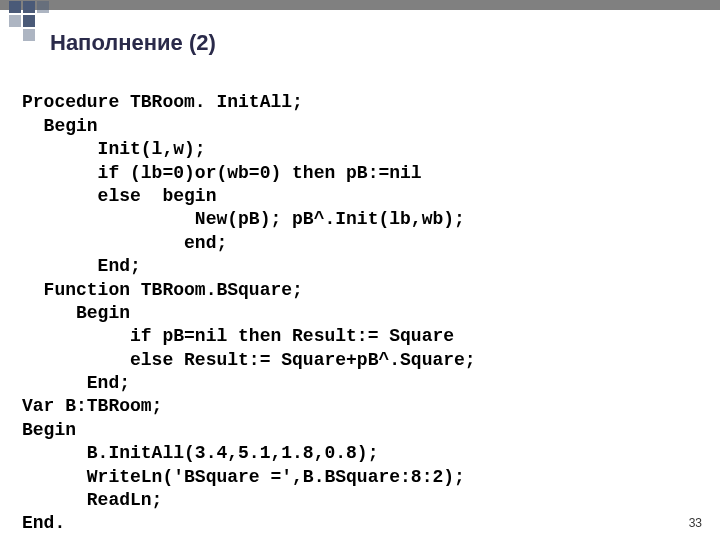 This screenshot has width=720, height=540. Describe the element at coordinates (124, 243) in the screenshot. I see `code-line: end;` at that location.